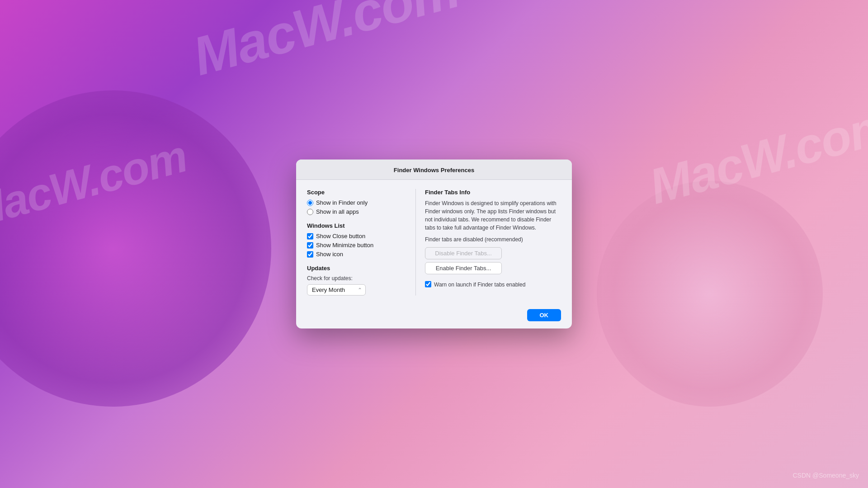 The width and height of the screenshot is (868, 488). I want to click on chk-icon-item: Show icon, so click(357, 254).